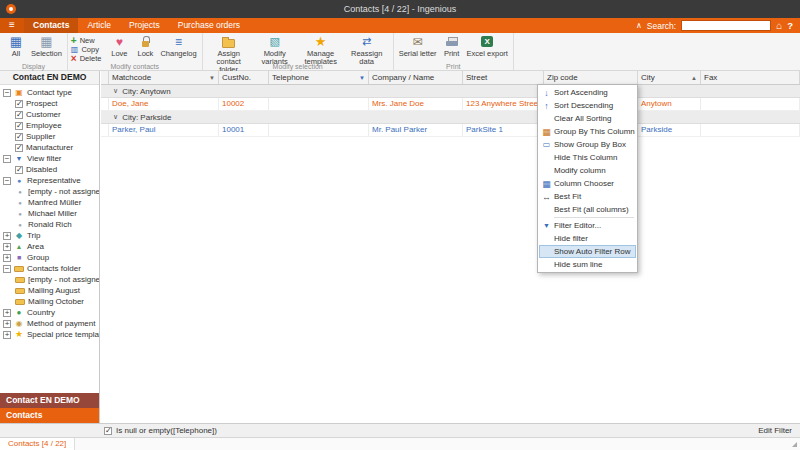 The image size is (800, 450). What do you see at coordinates (50, 246) in the screenshot?
I see `tree-node-area: +▲Area` at bounding box center [50, 246].